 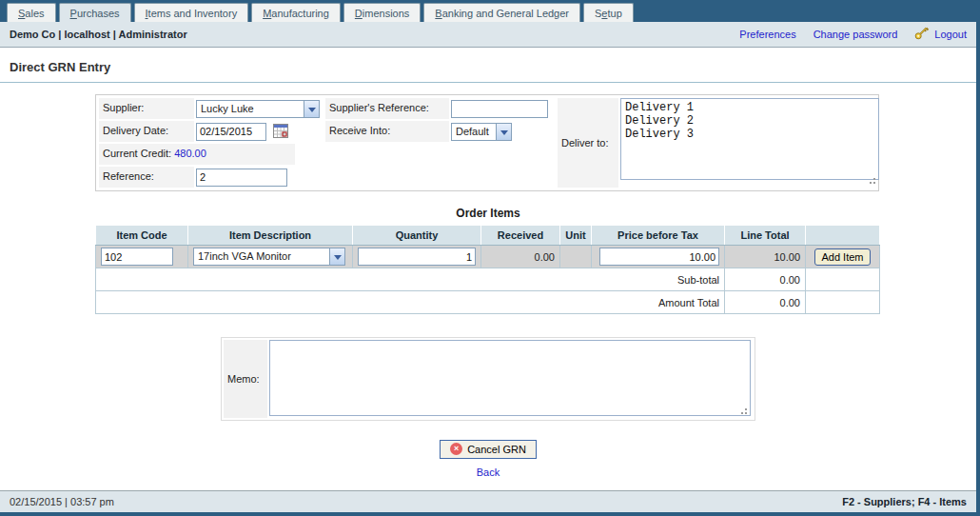 What do you see at coordinates (296, 12) in the screenshot?
I see `tab-manufacturing: Manufacturing` at bounding box center [296, 12].